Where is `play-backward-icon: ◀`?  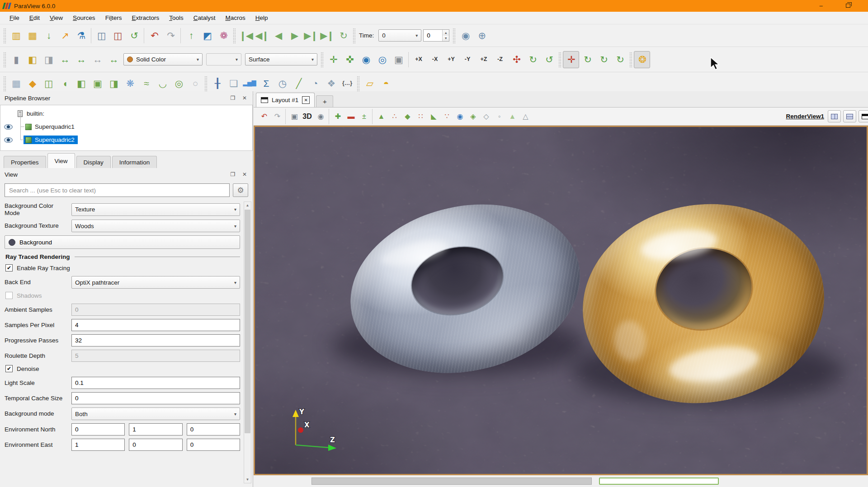
play-backward-icon: ◀ is located at coordinates (278, 36).